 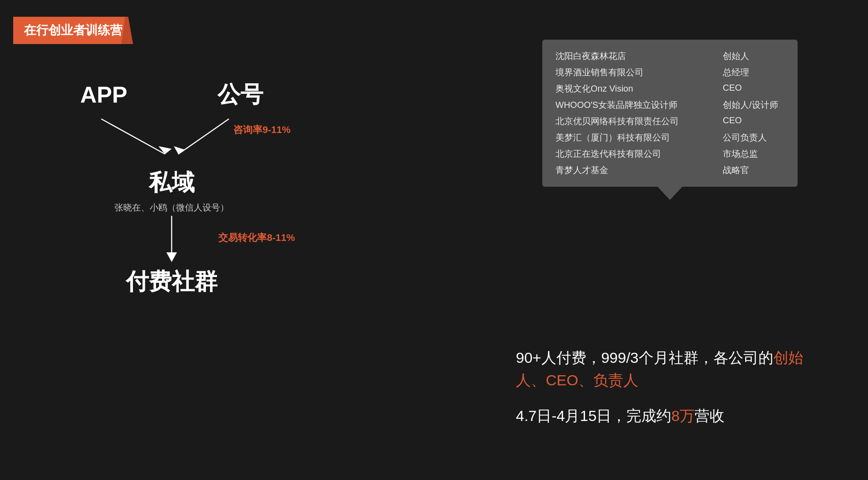 I want to click on bottom-line2: 4.7日-4月15日，完成约8万营收, so click(x=666, y=416).